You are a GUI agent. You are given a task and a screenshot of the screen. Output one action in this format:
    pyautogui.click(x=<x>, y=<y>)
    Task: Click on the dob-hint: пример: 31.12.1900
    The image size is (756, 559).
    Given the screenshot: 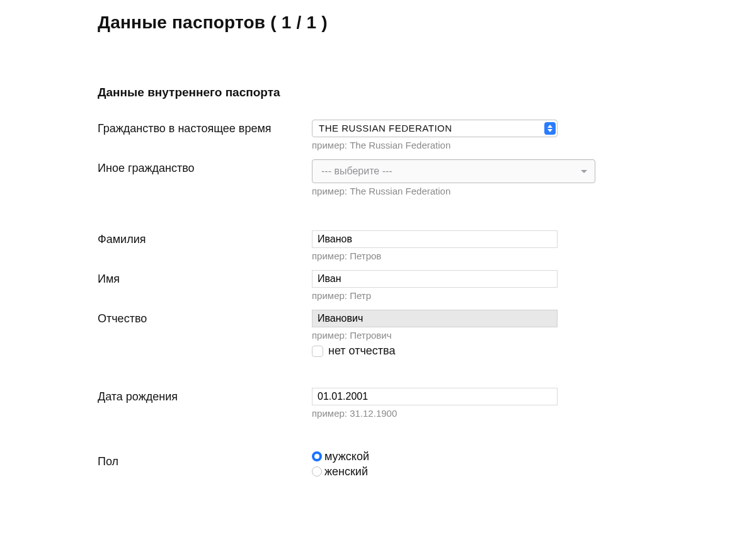 What is the action you would take?
    pyautogui.click(x=438, y=413)
    